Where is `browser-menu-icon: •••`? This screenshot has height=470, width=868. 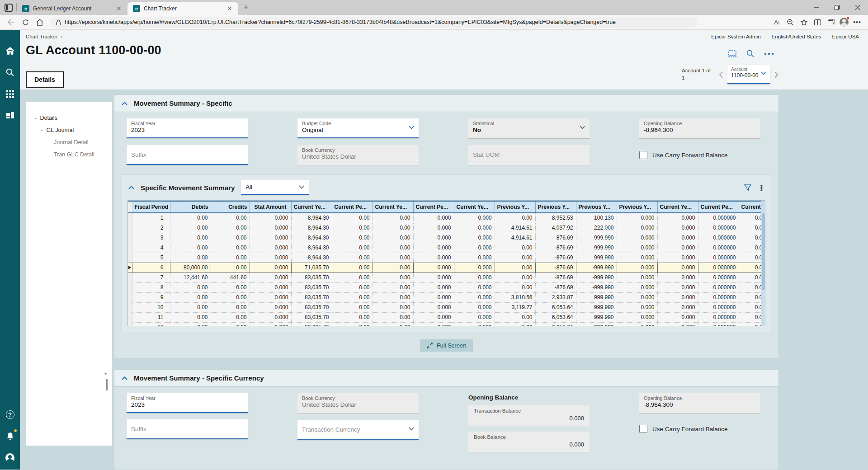 browser-menu-icon: ••• is located at coordinates (857, 22).